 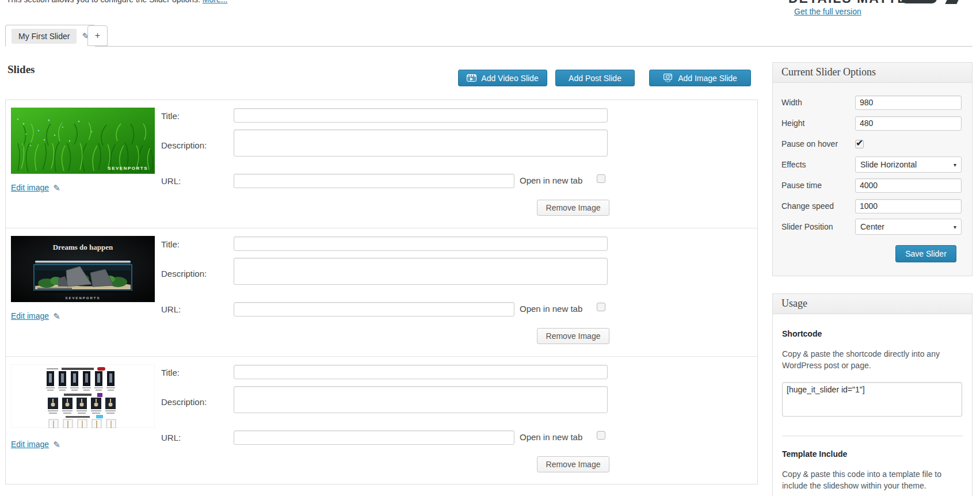 What do you see at coordinates (889, 165) in the screenshot?
I see `effects-selected-value: Slide Horizontal` at bounding box center [889, 165].